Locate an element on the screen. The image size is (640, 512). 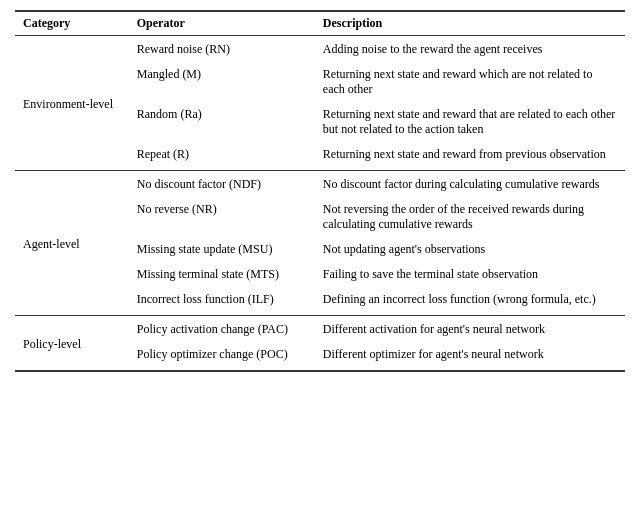
table-row: Environment-levelReward noise (RN)Adding… is located at coordinates (320, 51).